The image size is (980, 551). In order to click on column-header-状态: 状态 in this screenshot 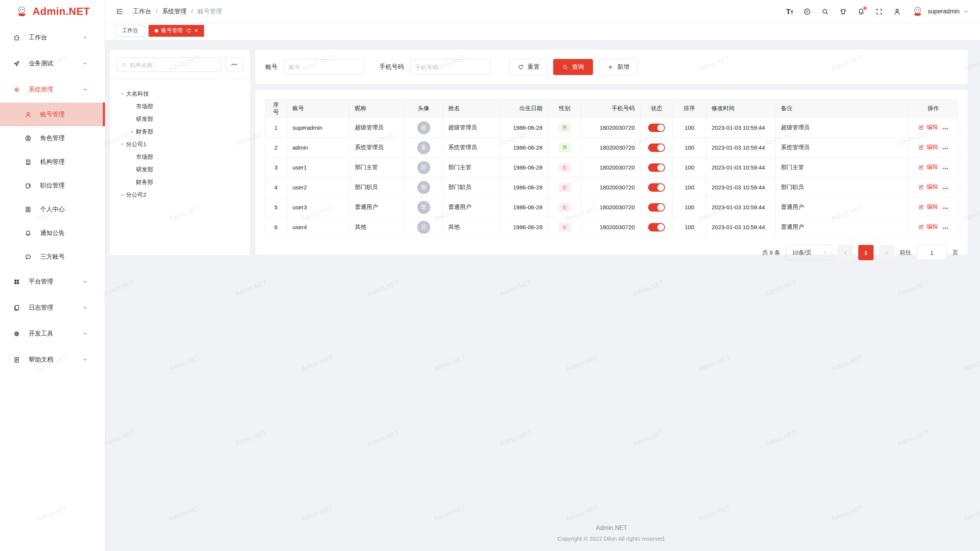, I will do `click(657, 109)`.